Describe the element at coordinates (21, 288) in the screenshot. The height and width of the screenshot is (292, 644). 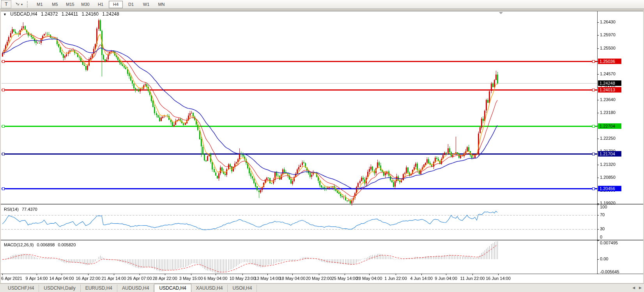
I see `symbol-tab-usdchf: USDCHF,H4` at that location.